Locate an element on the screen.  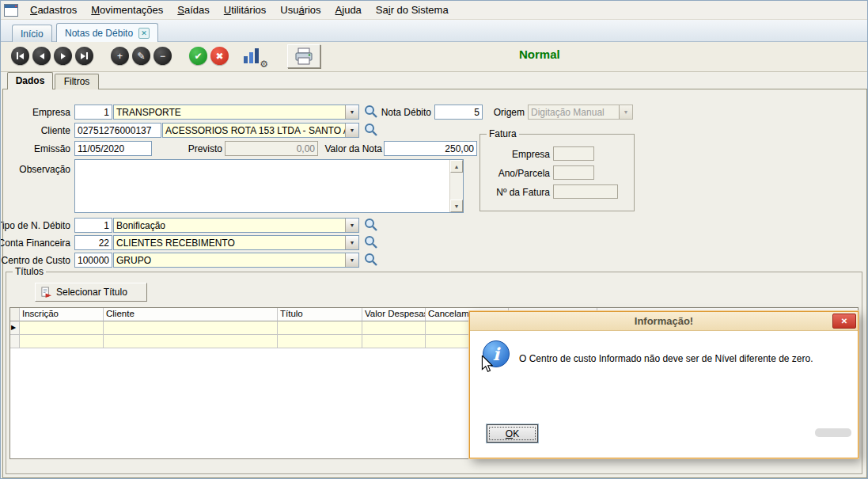
dialog-close-button: ✕ is located at coordinates (844, 321).